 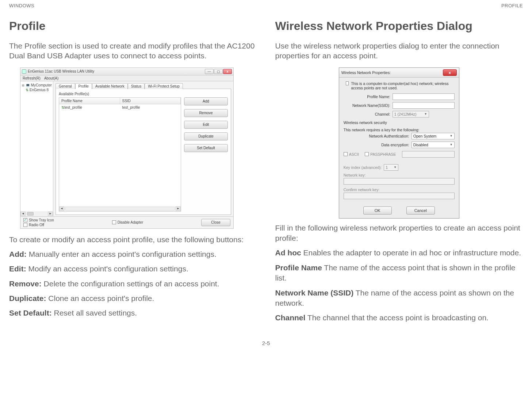 What do you see at coordinates (399, 253) in the screenshot?
I see `item-adhoc: Ad hoc Enables the adapter to operate in…` at bounding box center [399, 253].